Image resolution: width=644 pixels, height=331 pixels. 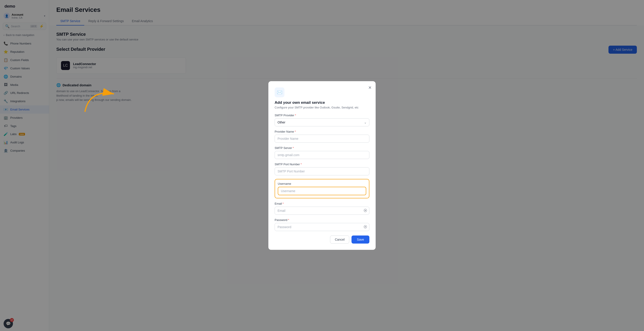 What do you see at coordinates (322, 211) in the screenshot?
I see `email-input` at bounding box center [322, 211].